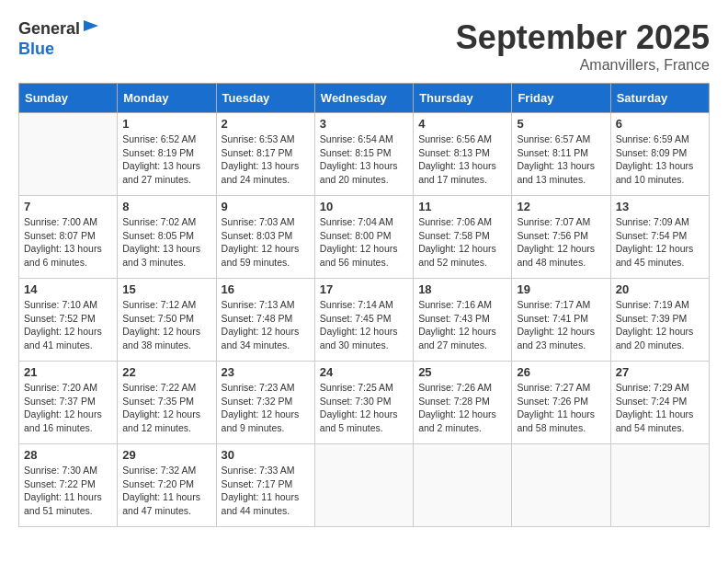 The width and height of the screenshot is (728, 563). Describe the element at coordinates (364, 320) in the screenshot. I see `week-row-3: 14Sunrise: 7:10 AM Sunset: 7:52 PM Dayli…` at that location.